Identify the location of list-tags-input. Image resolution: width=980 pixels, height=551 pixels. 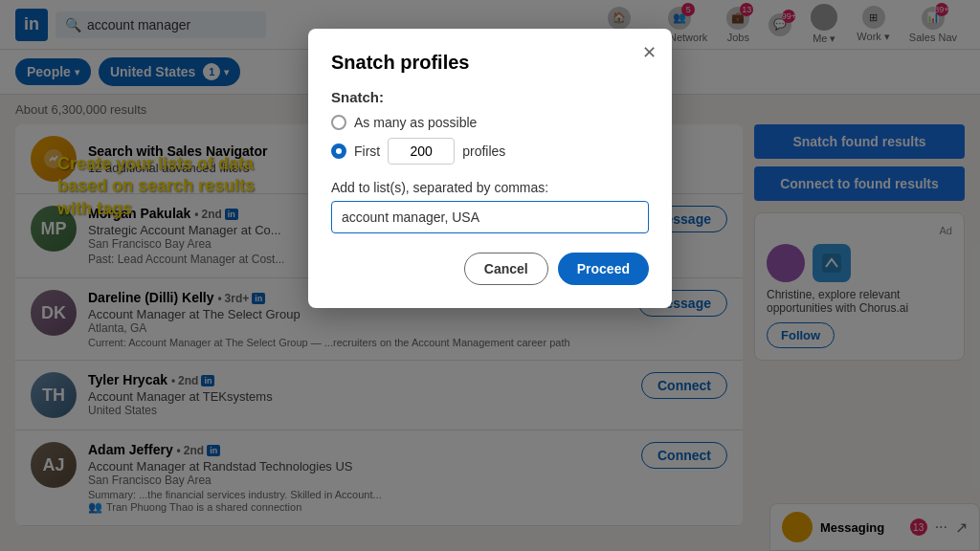
(490, 217).